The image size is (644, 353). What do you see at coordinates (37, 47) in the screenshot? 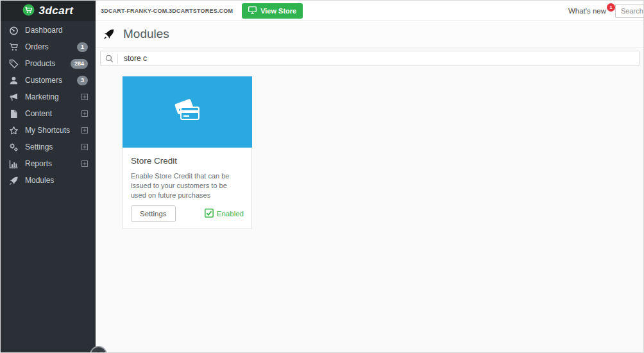
I see `sidebar-item-label: Orders` at bounding box center [37, 47].